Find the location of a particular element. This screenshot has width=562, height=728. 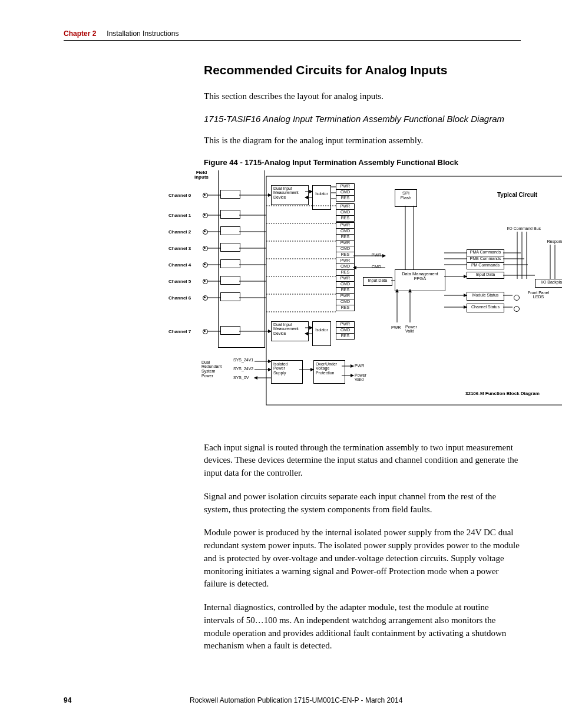

sys24v1-label: SYS_24V1 is located at coordinates (243, 360).